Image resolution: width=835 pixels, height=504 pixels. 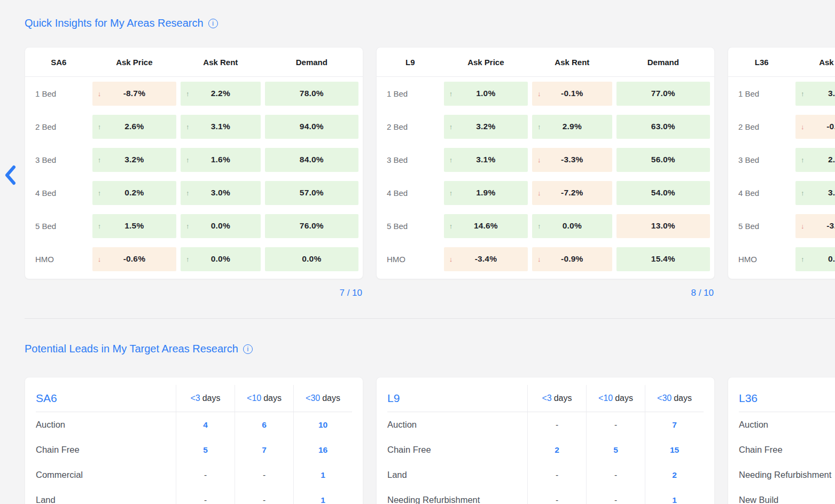 I want to click on value-cell: ↓-0.6%, so click(x=135, y=259).